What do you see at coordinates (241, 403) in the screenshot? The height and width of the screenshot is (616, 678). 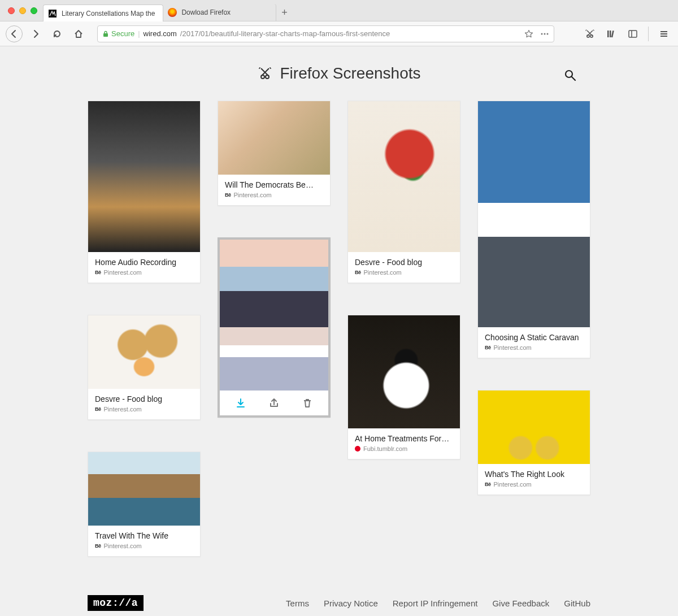 I see `download-icon` at bounding box center [241, 403].